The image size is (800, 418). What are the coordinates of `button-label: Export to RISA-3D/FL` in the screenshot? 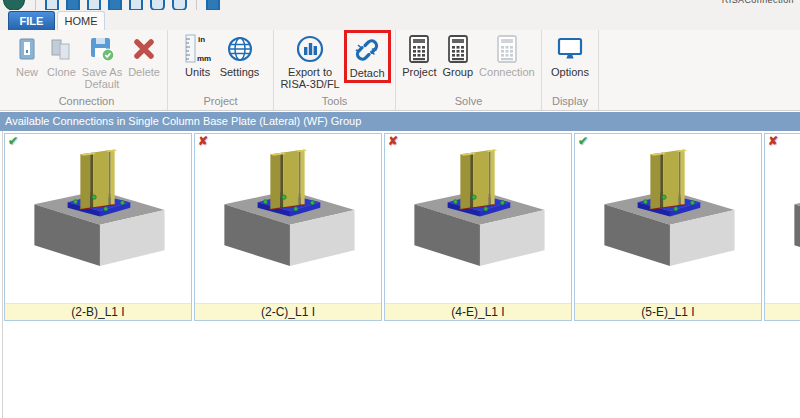 It's located at (310, 78).